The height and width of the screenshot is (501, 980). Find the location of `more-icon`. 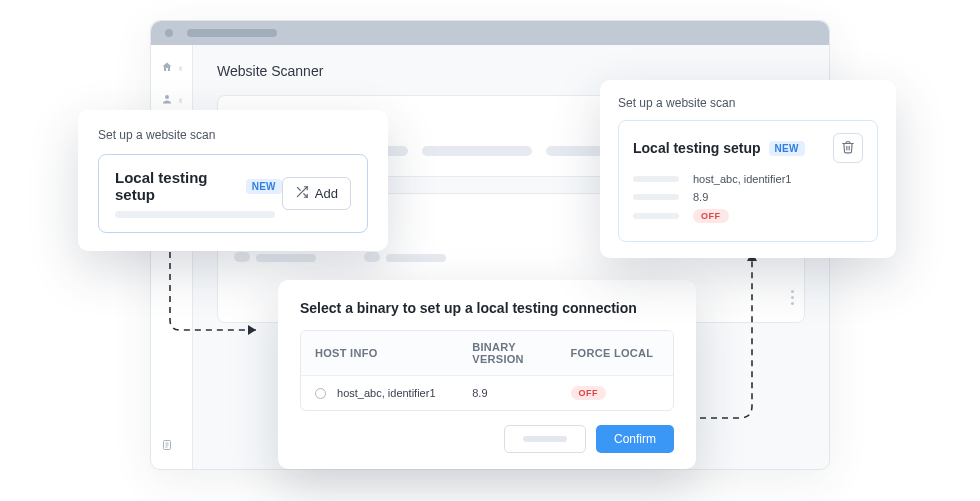

more-icon is located at coordinates (792, 298).